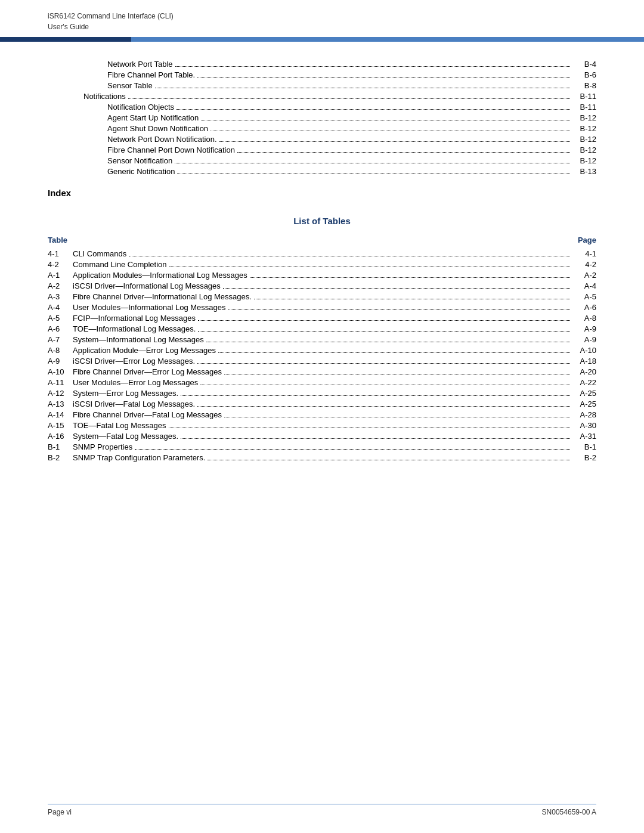 The image size is (644, 833). What do you see at coordinates (584, 172) in the screenshot?
I see `toc-page: B-13` at bounding box center [584, 172].